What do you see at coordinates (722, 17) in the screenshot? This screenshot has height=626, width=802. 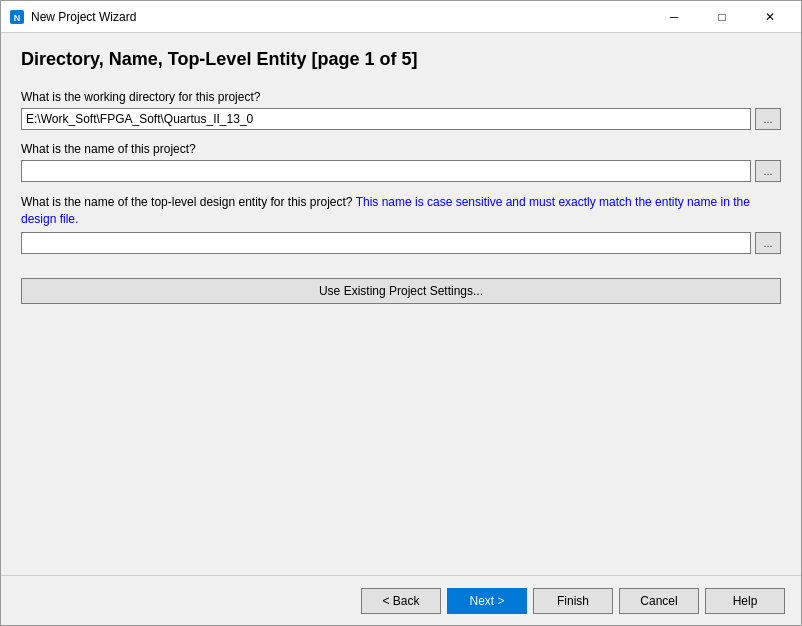 I see `window-controls: ─ □ ✕` at bounding box center [722, 17].